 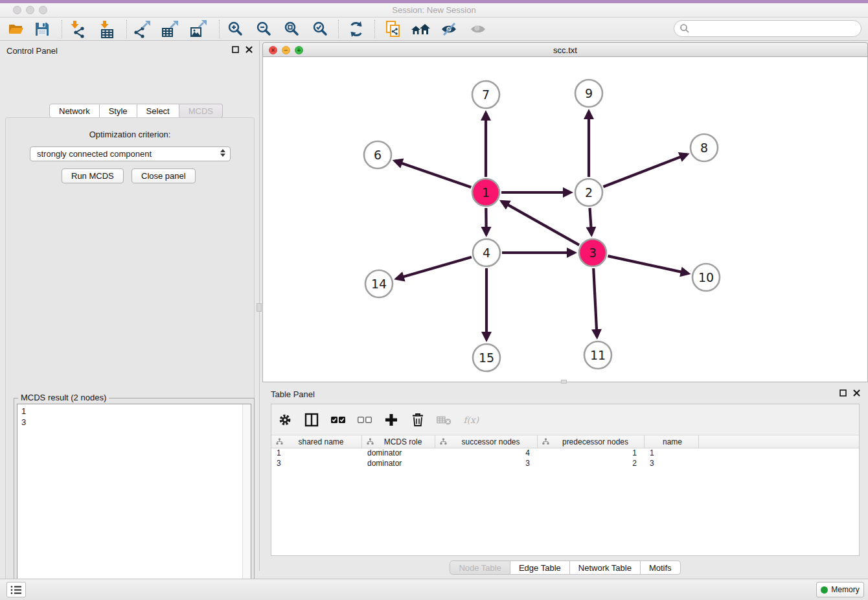 I want to click on cell-shared-name: 3, so click(x=317, y=464).